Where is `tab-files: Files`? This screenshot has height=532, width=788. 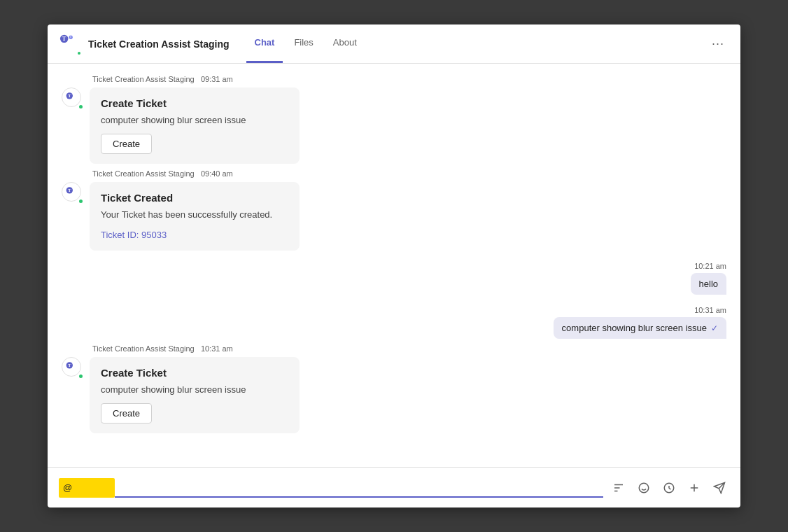 tab-files: Files is located at coordinates (304, 43).